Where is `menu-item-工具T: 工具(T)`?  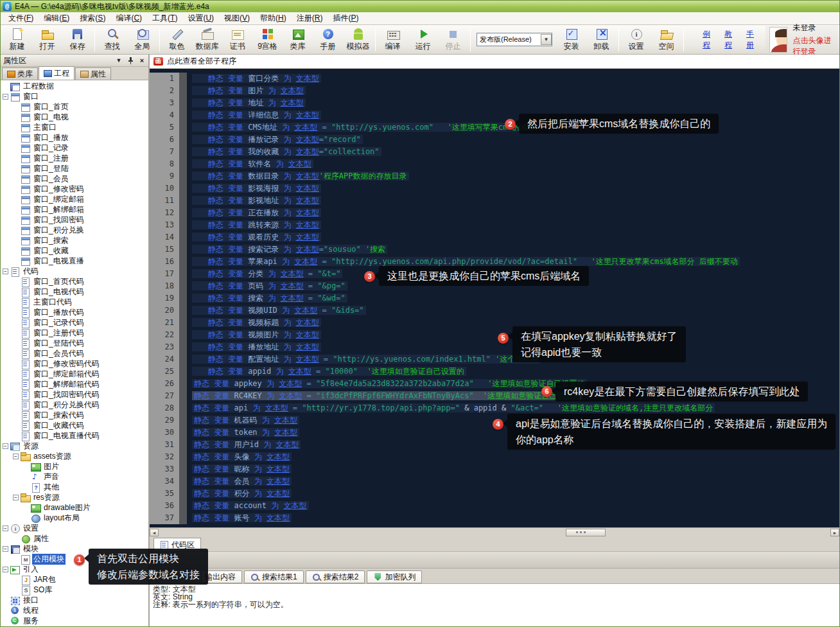 menu-item-工具T: 工具(T) is located at coordinates (164, 18).